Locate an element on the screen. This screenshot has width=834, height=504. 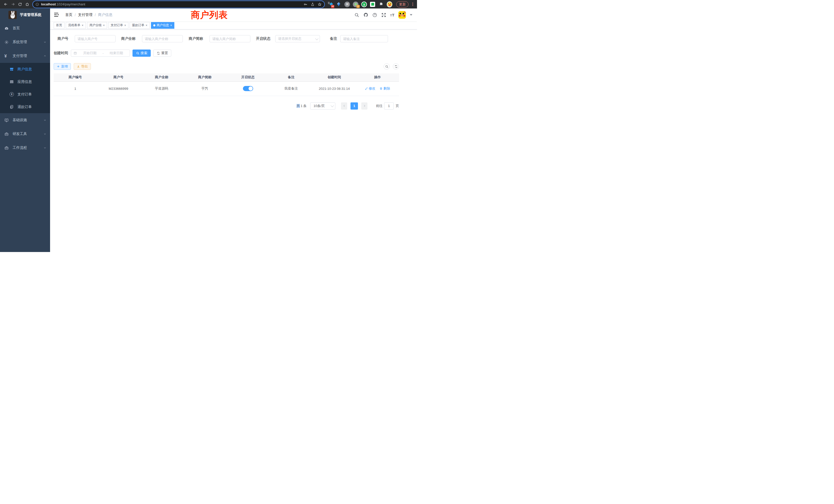
tab-merchant-info: 商户信息× is located at coordinates (162, 25).